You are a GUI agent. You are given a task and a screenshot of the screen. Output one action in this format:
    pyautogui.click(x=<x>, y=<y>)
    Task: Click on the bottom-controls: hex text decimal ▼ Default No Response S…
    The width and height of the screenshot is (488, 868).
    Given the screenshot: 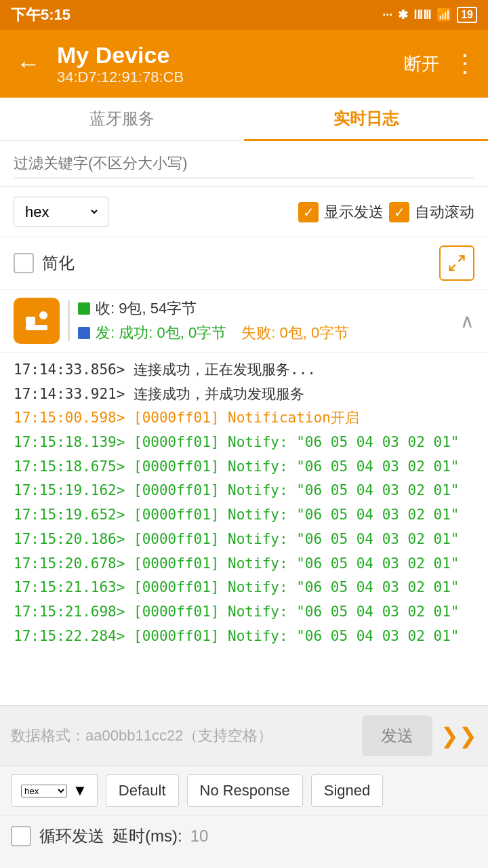 What is the action you would take?
    pyautogui.click(x=244, y=791)
    